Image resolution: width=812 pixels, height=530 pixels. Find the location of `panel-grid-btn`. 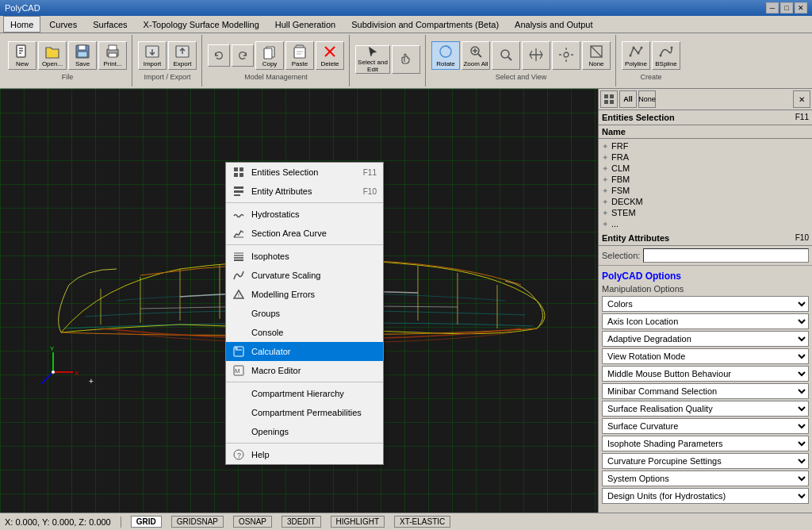

panel-grid-btn is located at coordinates (609, 99).